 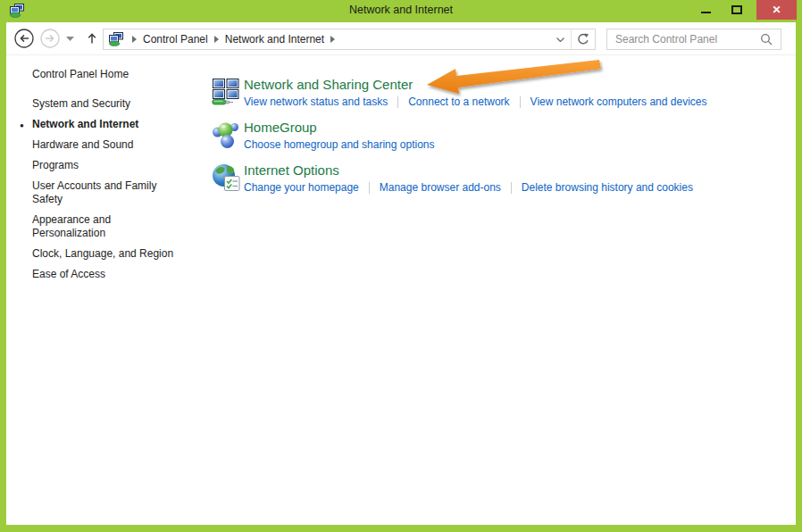 What do you see at coordinates (92, 38) in the screenshot?
I see `up-button` at bounding box center [92, 38].